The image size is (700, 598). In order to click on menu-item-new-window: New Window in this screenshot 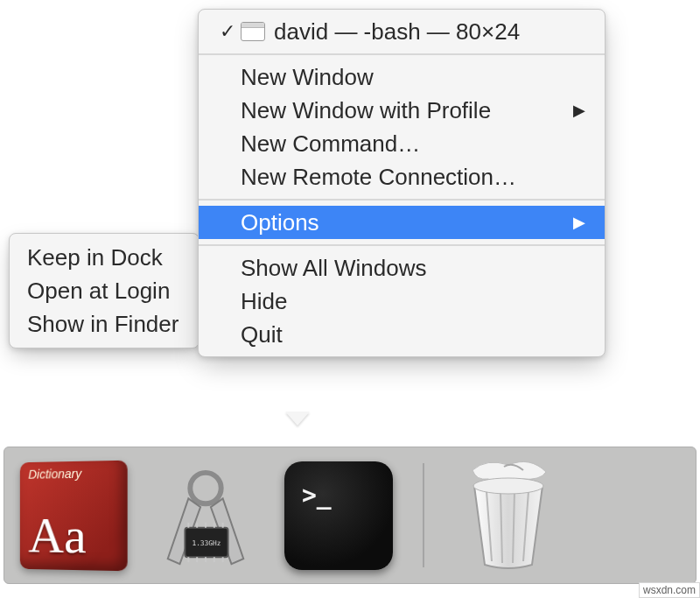, I will do `click(402, 77)`.